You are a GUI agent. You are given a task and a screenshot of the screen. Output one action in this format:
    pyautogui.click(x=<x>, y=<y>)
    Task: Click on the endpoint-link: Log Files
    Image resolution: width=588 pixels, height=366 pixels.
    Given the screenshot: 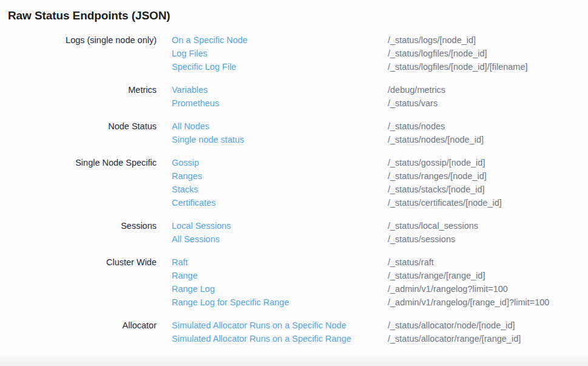 What is the action you would take?
    pyautogui.click(x=272, y=53)
    